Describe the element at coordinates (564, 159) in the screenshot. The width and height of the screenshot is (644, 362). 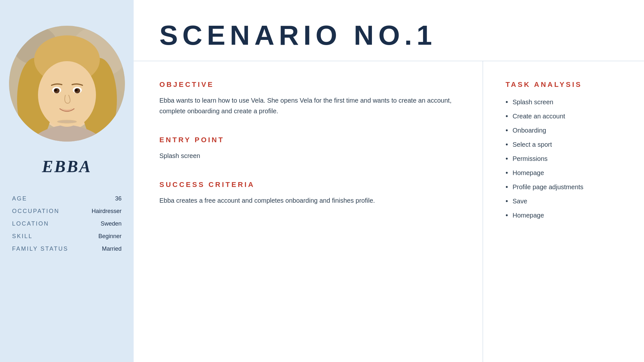
I see `task-list: Splash screenCreate an accountOnboarding…` at that location.